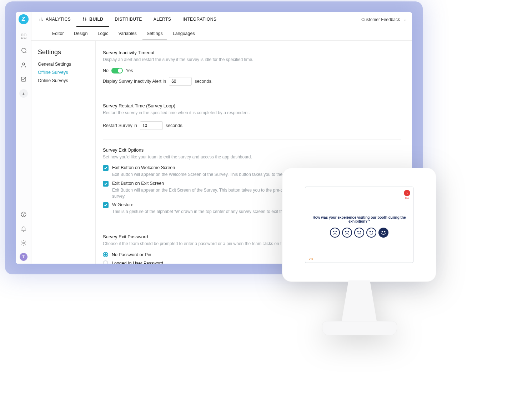 This screenshot has width=532, height=406. I want to click on inactivity-post-text: seconds., so click(204, 81).